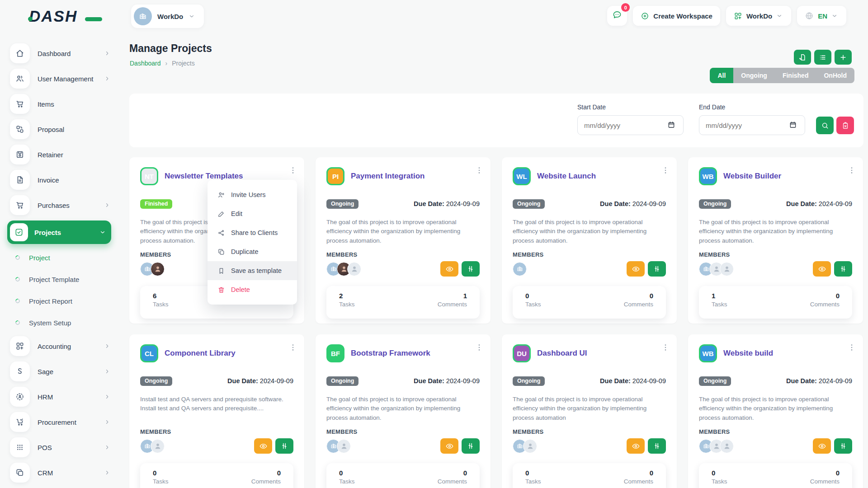  What do you see at coordinates (845, 126) in the screenshot?
I see `reset-filter-button` at bounding box center [845, 126].